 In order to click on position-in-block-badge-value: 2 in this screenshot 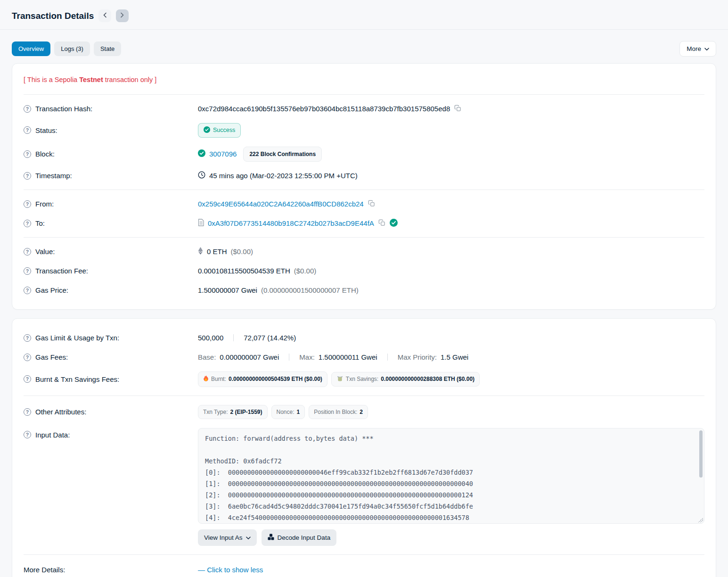, I will do `click(361, 412)`.